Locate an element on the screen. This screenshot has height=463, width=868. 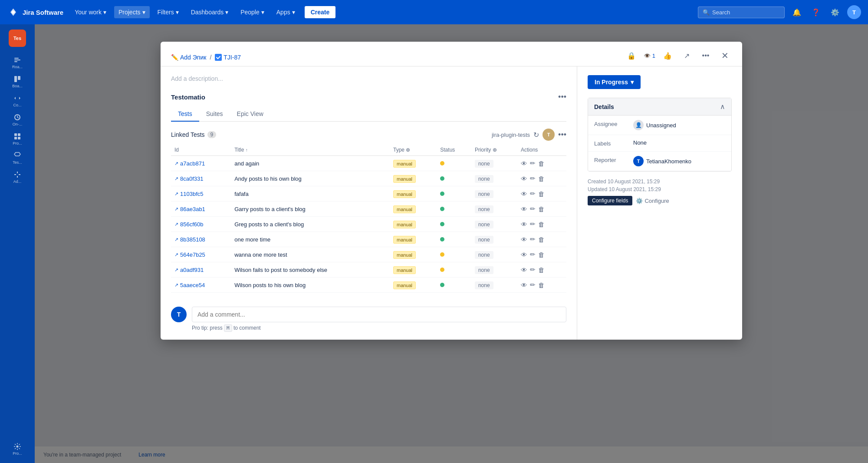
search-icon: 🔍 is located at coordinates (706, 12).